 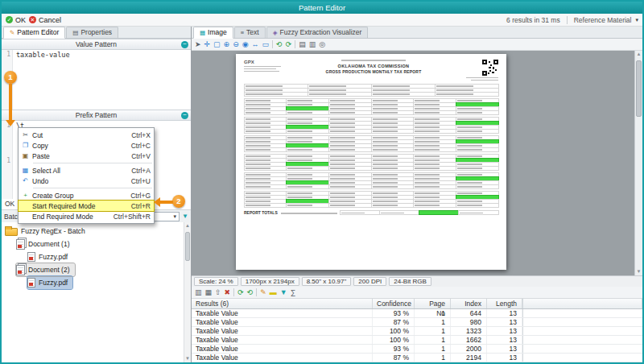 What do you see at coordinates (16, 20) in the screenshot?
I see `ok-button: ✓ OK` at bounding box center [16, 20].